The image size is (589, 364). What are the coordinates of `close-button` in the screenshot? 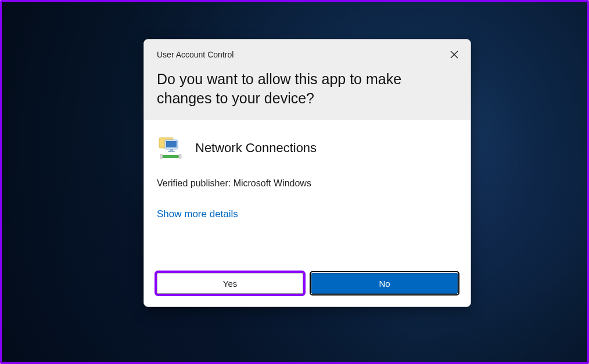 It's located at (454, 55).